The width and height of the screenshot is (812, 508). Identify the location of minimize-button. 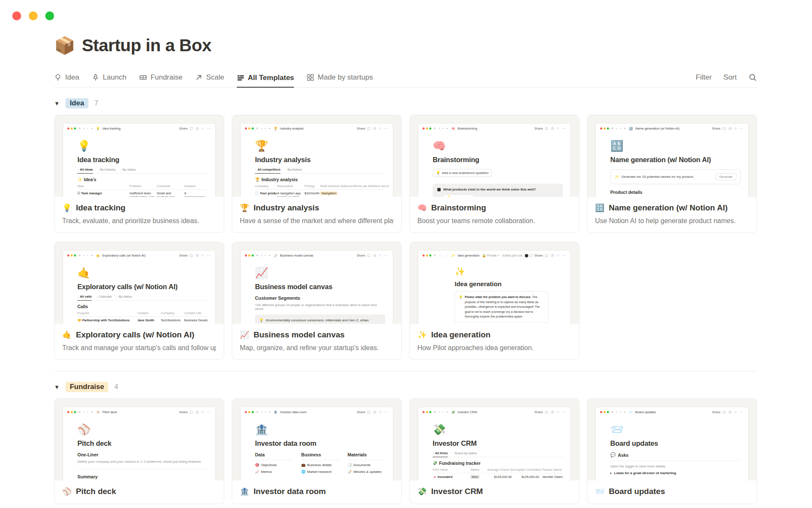
(33, 16).